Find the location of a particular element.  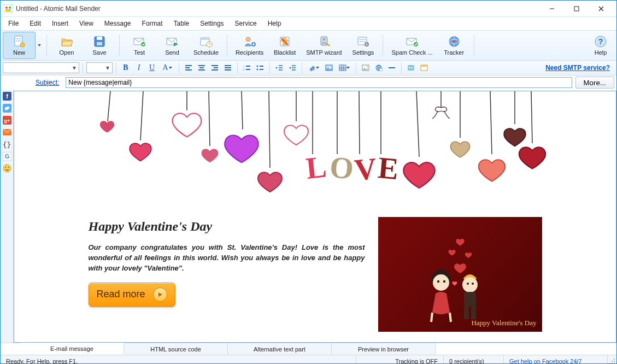

insert-table-button is located at coordinates (344, 68).